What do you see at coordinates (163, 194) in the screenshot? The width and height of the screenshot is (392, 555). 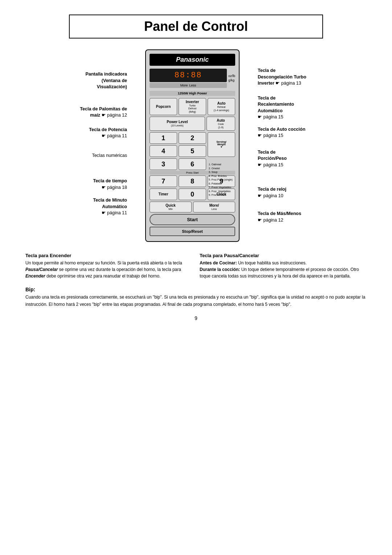 I see `timer-button: Timer` at bounding box center [163, 194].